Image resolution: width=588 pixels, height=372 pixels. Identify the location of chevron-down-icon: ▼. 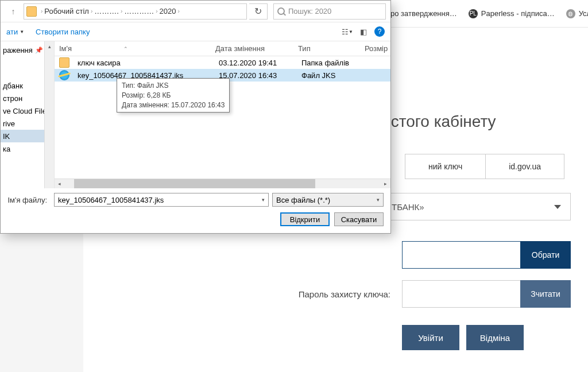
(22, 32).